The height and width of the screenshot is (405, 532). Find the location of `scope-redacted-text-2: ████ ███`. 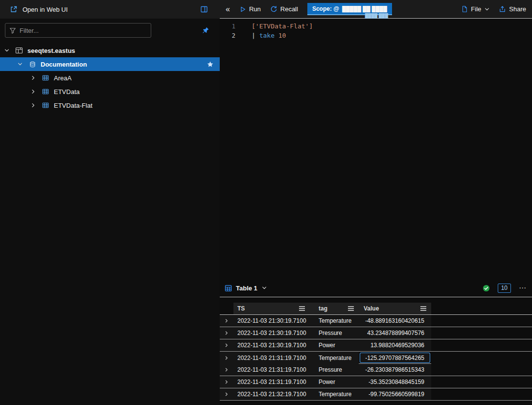

scope-redacted-text-2: ████ ███ is located at coordinates (377, 16).